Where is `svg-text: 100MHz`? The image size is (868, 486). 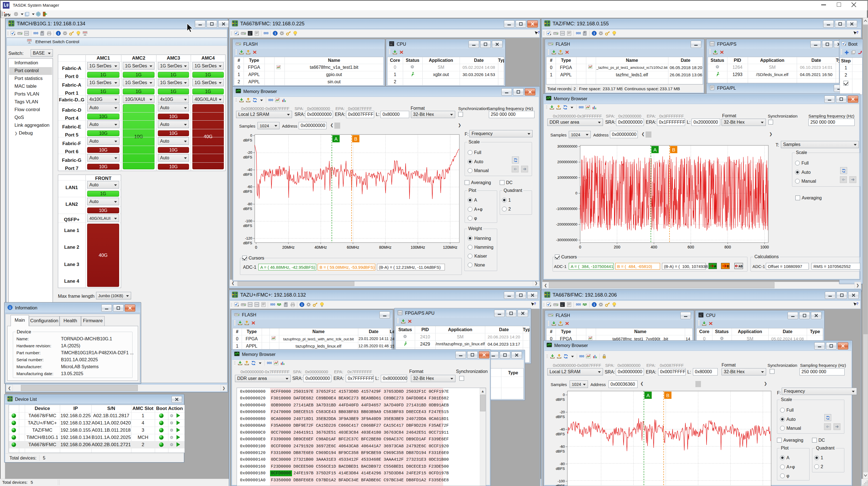 svg-text: 100MHz is located at coordinates (418, 247).